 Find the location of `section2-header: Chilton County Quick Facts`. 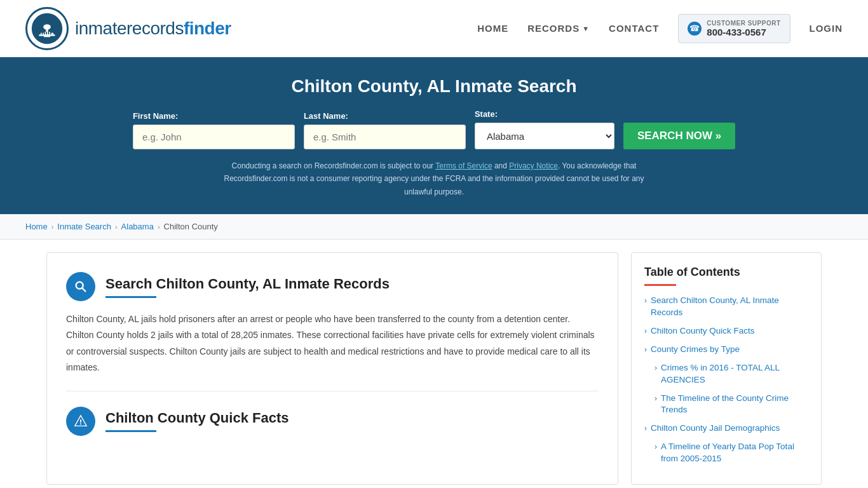

section2-header: Chilton County Quick Facts is located at coordinates (332, 421).